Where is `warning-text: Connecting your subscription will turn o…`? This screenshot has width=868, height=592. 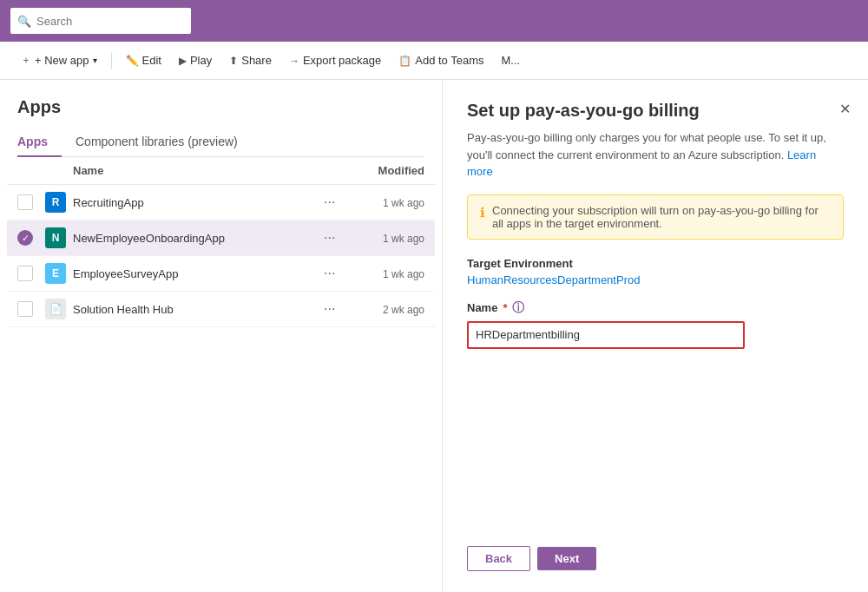
warning-text: Connecting your subscription will turn o… is located at coordinates (661, 217).